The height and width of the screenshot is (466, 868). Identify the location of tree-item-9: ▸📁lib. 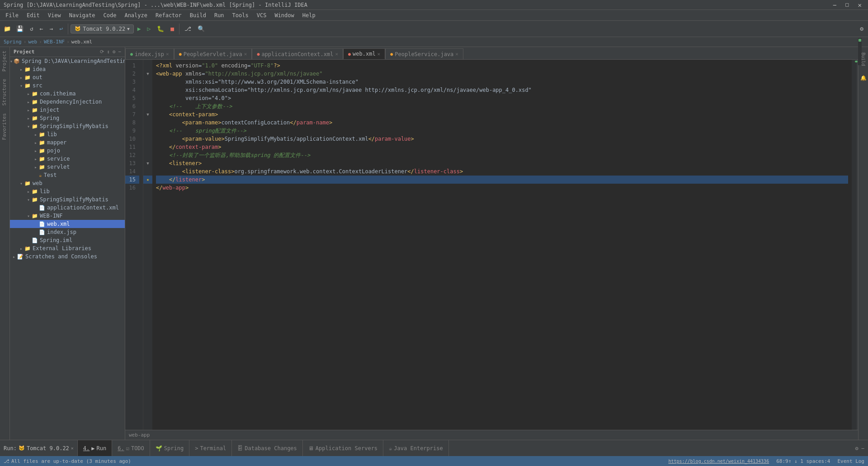
(67, 134).